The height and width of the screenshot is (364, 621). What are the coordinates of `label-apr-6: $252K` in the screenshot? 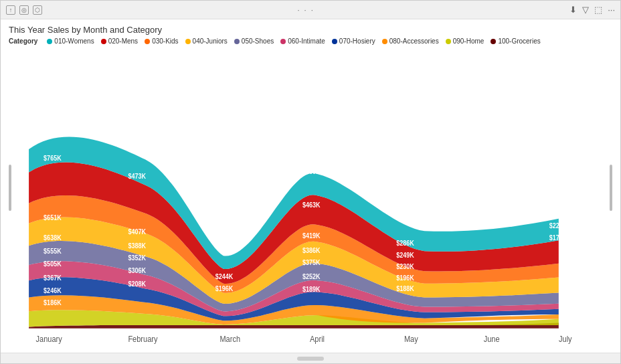 It's located at (312, 276).